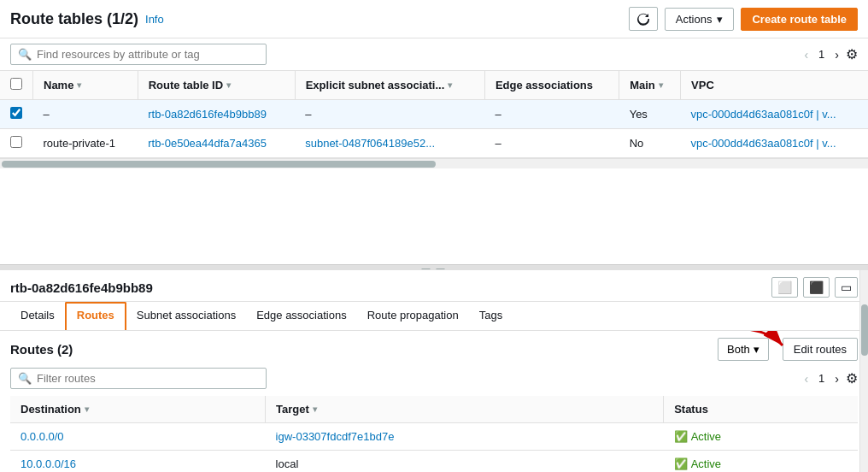 This screenshot has height=472, width=868. What do you see at coordinates (864, 371) in the screenshot?
I see `right-scrollbar` at bounding box center [864, 371].